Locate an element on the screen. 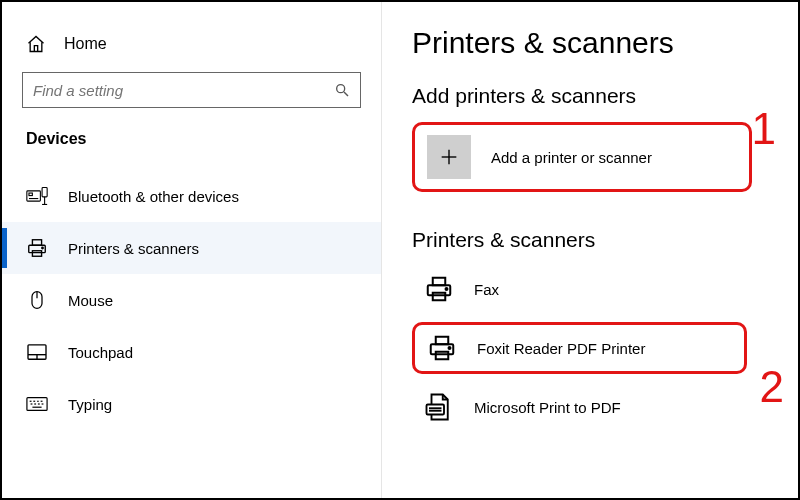 This screenshot has width=800, height=500. sidebar-item-label: Bluetooth & other devices is located at coordinates (154, 196).